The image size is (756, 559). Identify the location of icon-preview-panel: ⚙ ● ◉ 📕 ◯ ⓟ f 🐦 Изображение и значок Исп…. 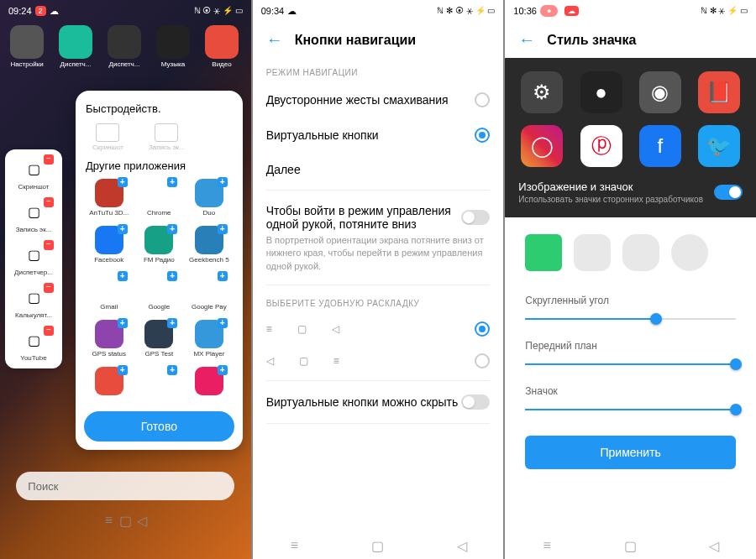
(630, 138).